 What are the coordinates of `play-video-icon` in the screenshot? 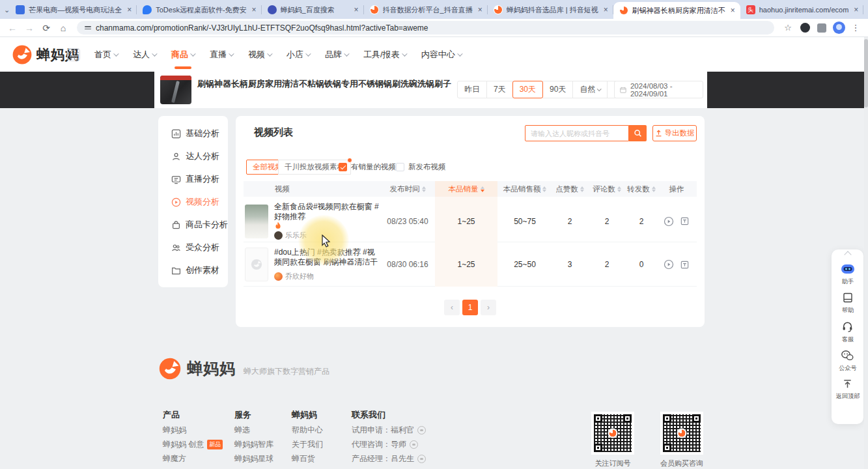 It's located at (669, 264).